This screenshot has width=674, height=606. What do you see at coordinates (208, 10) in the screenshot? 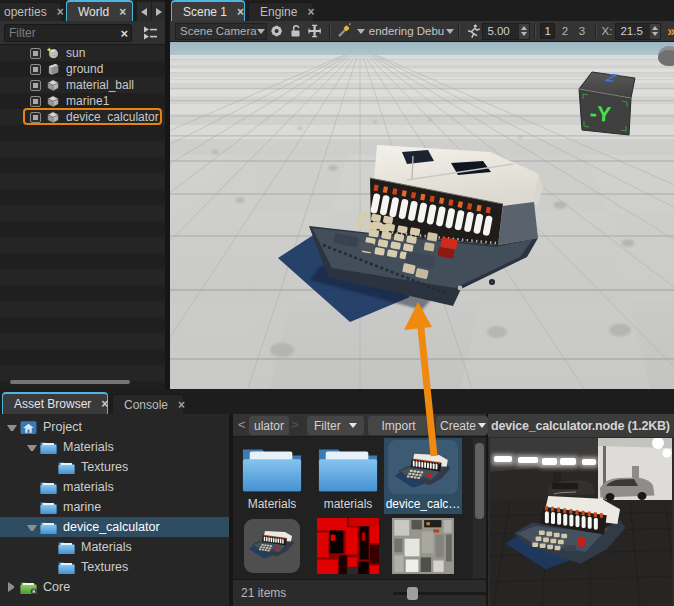
I see `tab-scene-1: Scene 1 ×` at bounding box center [208, 10].